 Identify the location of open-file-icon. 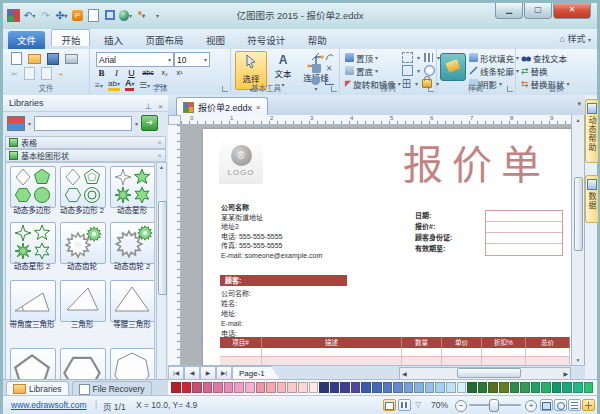
(34, 59).